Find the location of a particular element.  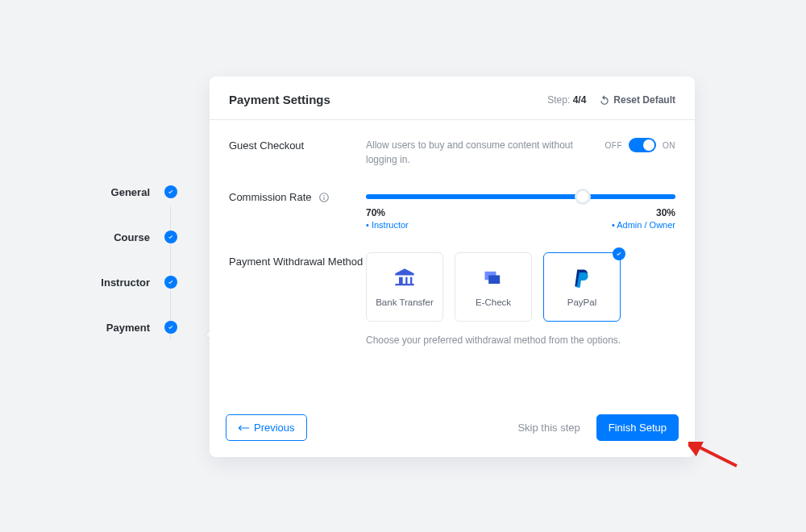

page-title: Payment Settings is located at coordinates (280, 100).